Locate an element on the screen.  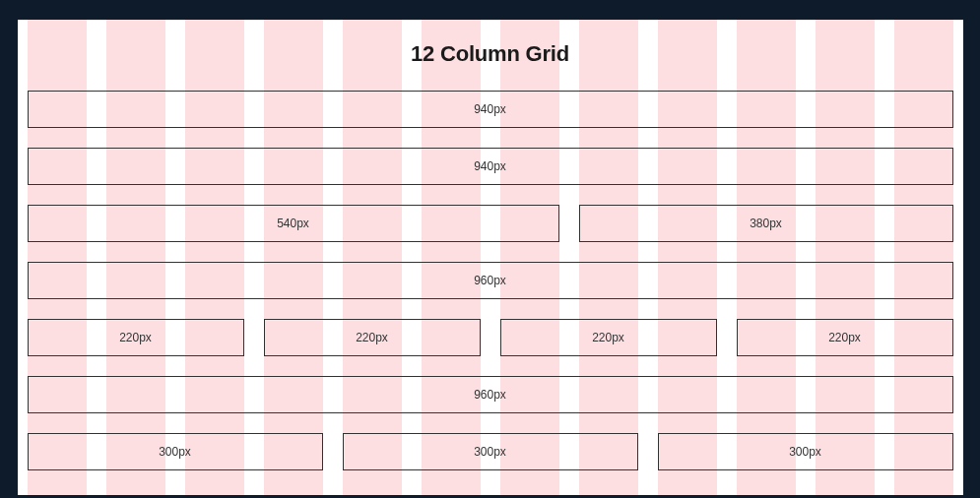
box-label: 540px is located at coordinates (294, 223).